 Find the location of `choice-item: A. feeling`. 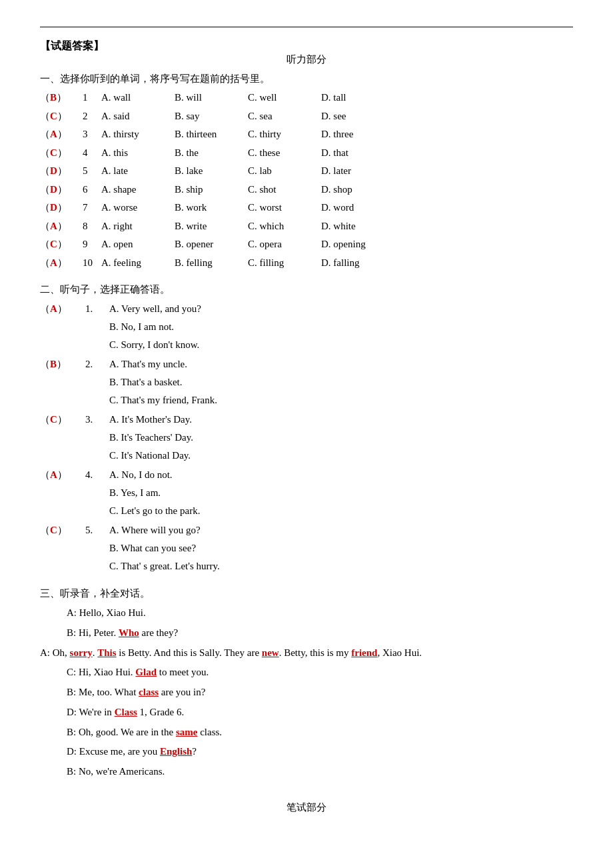

choice-item: A. feeling is located at coordinates (138, 263).